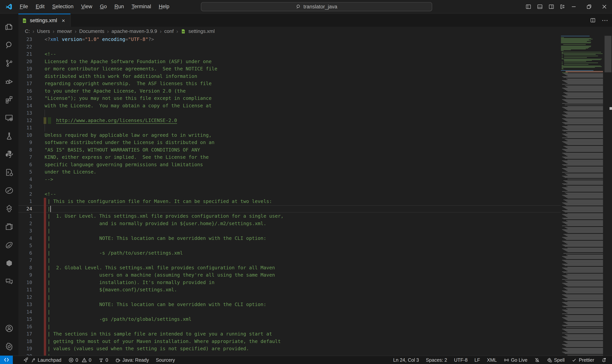 The image size is (612, 364). I want to click on scrollbar-thumb, so click(608, 54).